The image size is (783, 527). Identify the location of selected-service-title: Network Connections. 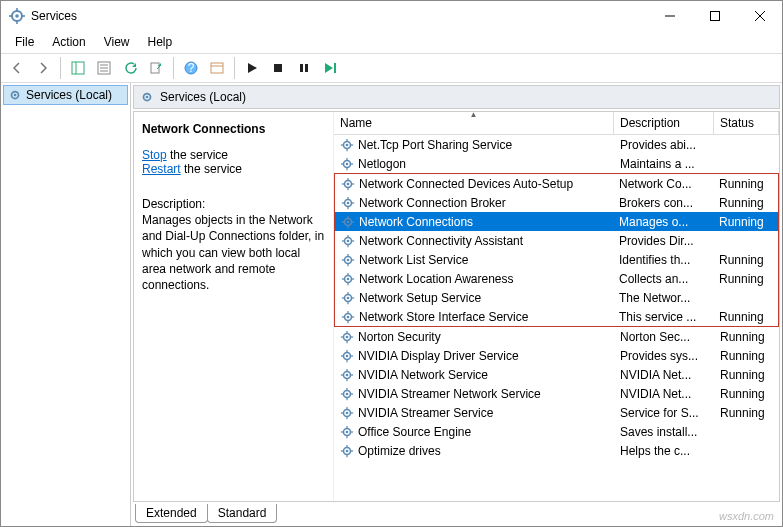
(234, 129).